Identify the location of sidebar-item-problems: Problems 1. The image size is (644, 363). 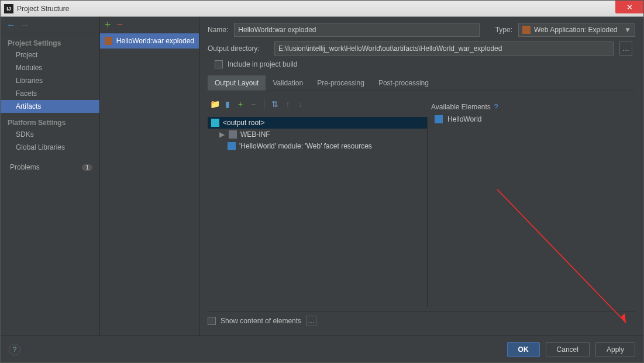
(50, 167).